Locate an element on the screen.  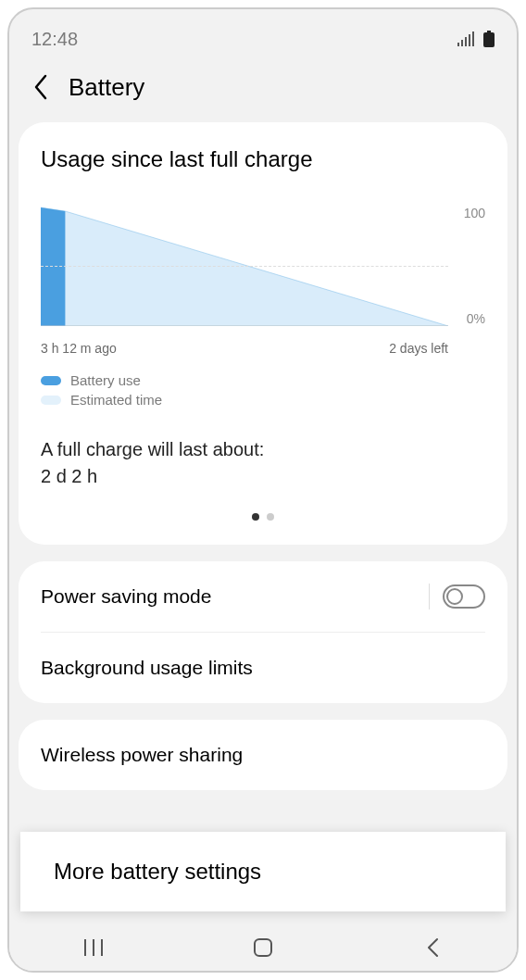
pager is located at coordinates (263, 517).